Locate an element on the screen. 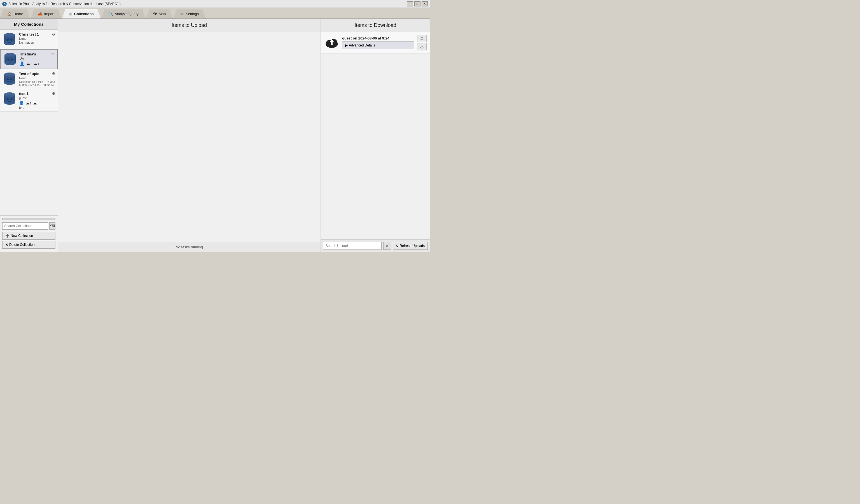  delete-collection-label: Delete Collection is located at coordinates (22, 245).